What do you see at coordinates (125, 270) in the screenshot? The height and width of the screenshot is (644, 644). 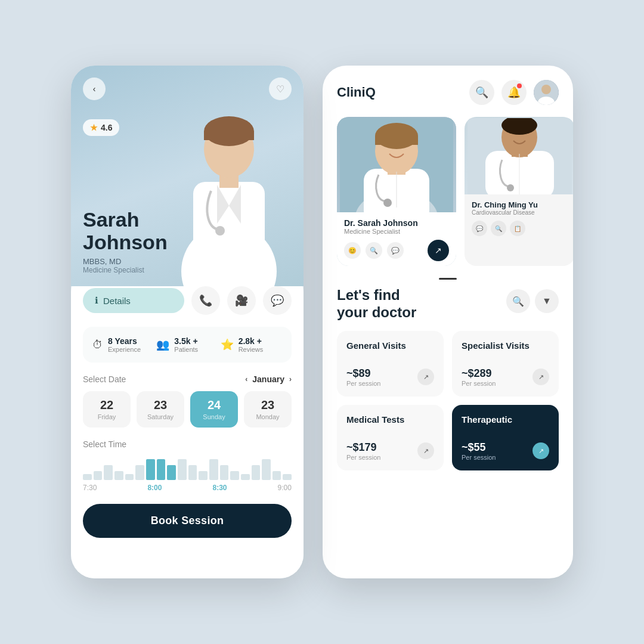 I see `doctor-specialty: Medicine Specialist` at bounding box center [125, 270].